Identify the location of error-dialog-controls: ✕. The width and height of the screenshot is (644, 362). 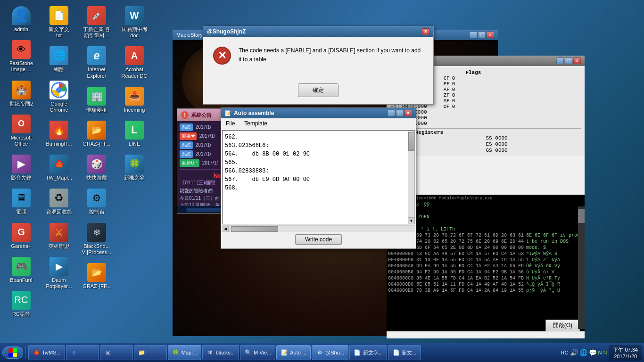
(426, 32).